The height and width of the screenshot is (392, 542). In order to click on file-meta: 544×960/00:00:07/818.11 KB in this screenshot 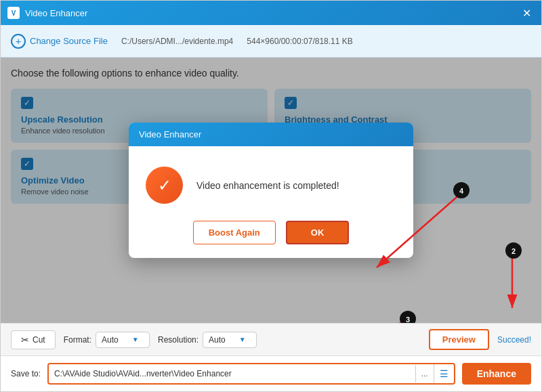, I will do `click(299, 41)`.